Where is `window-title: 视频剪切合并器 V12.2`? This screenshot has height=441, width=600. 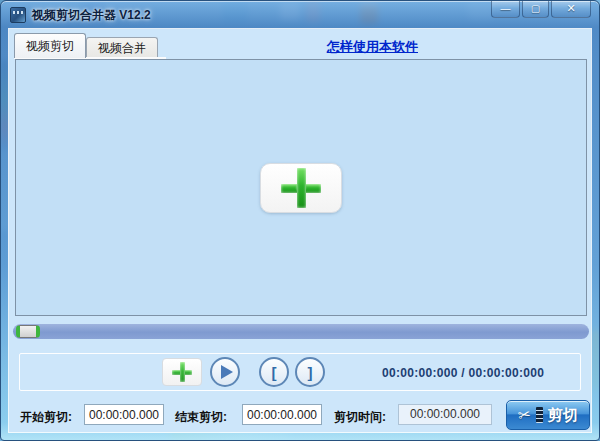 window-title: 视频剪切合并器 V12.2 is located at coordinates (92, 16).